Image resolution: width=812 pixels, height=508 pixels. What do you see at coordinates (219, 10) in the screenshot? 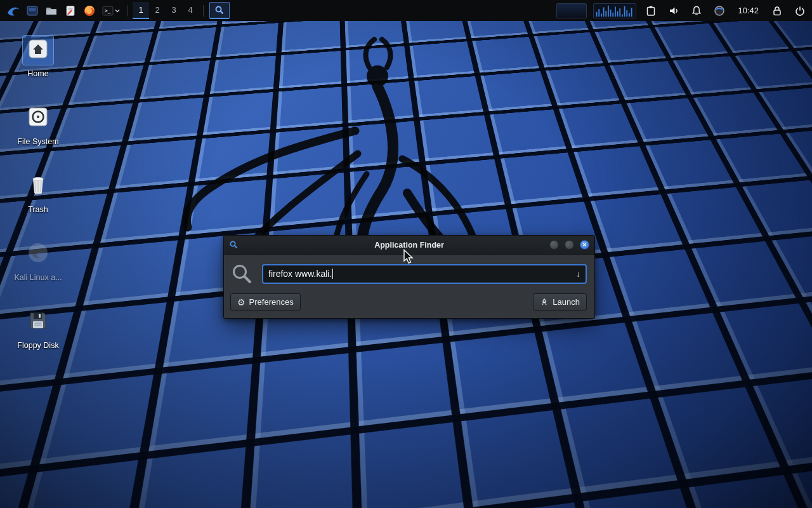
I see `app-finder-task-icon` at bounding box center [219, 10].